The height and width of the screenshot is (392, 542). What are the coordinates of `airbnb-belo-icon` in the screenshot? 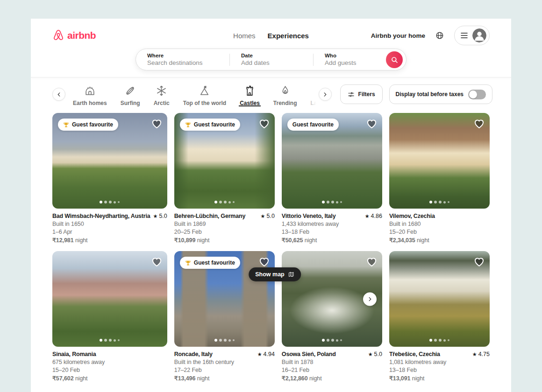 It's located at (58, 35).